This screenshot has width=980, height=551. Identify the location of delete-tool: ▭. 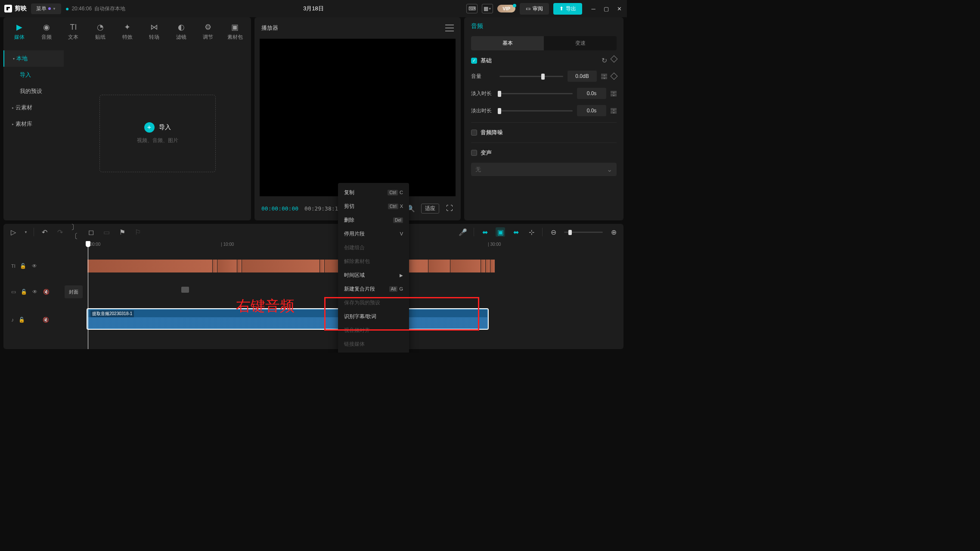
(107, 232).